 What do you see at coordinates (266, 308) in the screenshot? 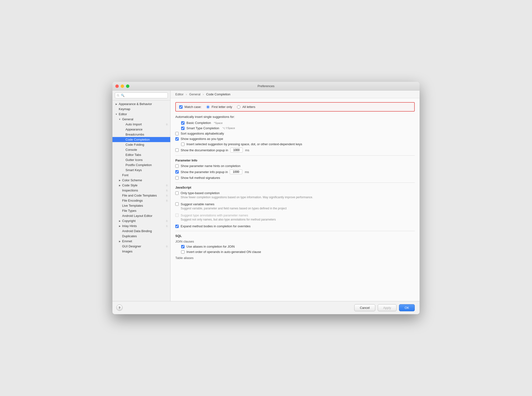
I see `bottom-bar: ? Cancel Apply OK` at bounding box center [266, 308].